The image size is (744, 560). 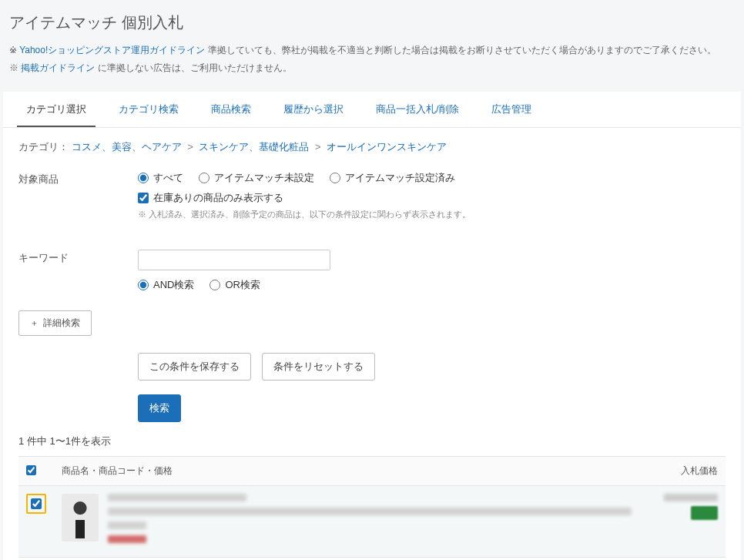 What do you see at coordinates (219, 198) in the screenshot?
I see `checkbox-stock-only-label: 在庫ありの商品のみ表示する` at bounding box center [219, 198].